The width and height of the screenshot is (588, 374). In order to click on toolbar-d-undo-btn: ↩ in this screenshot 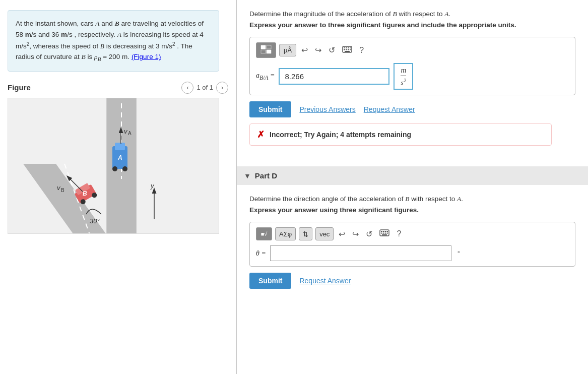, I will do `click(342, 234)`.